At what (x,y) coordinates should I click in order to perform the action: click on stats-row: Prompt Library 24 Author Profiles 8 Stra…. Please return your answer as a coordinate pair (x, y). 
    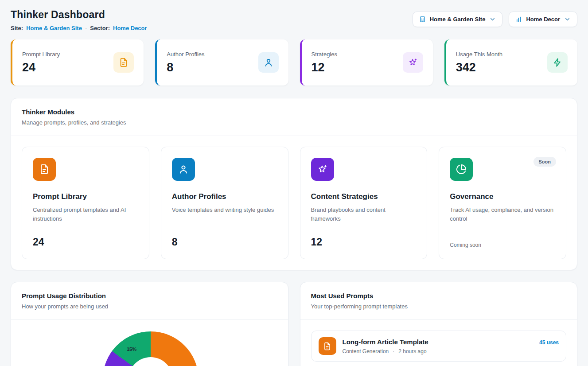
    Looking at the image, I should click on (294, 62).